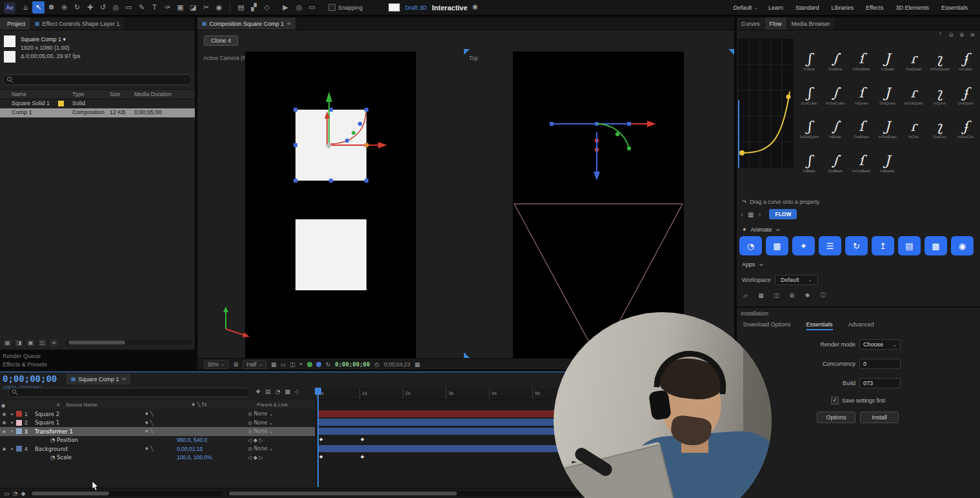 The image size is (980, 498). What do you see at coordinates (879, 417) in the screenshot?
I see `install-button: Install` at bounding box center [879, 417].